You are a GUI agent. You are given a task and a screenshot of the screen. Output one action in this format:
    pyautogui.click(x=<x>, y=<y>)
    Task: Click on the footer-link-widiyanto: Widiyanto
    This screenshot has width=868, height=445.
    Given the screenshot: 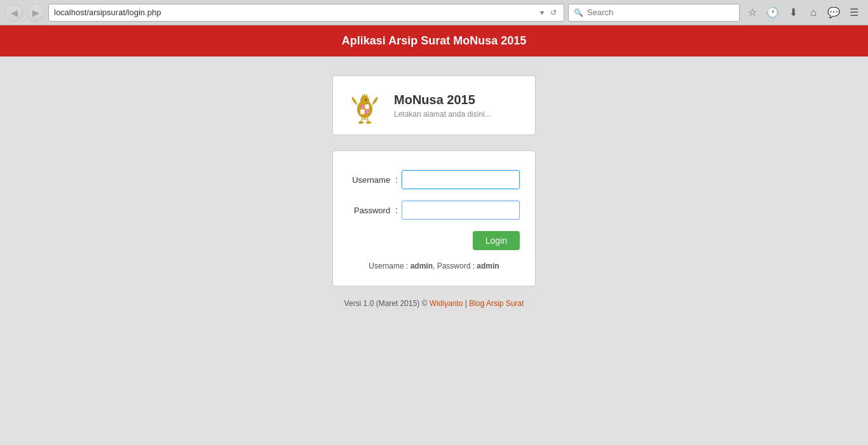 What is the action you would take?
    pyautogui.click(x=446, y=303)
    